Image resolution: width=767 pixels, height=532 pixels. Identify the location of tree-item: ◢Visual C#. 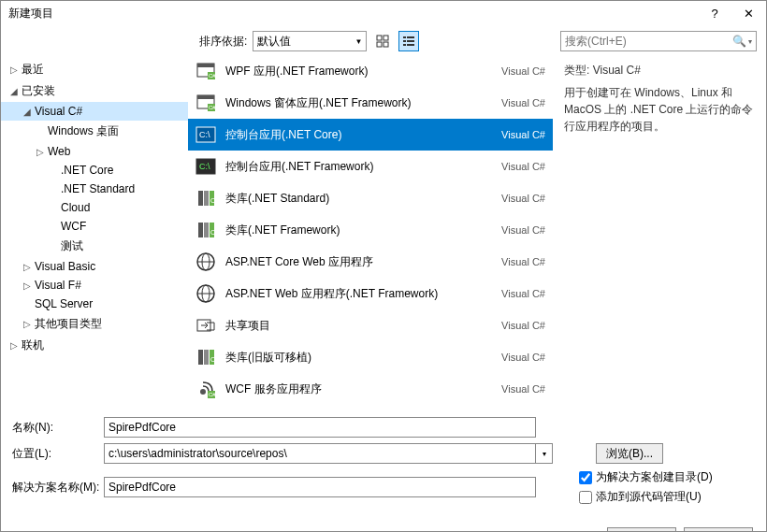
(94, 111).